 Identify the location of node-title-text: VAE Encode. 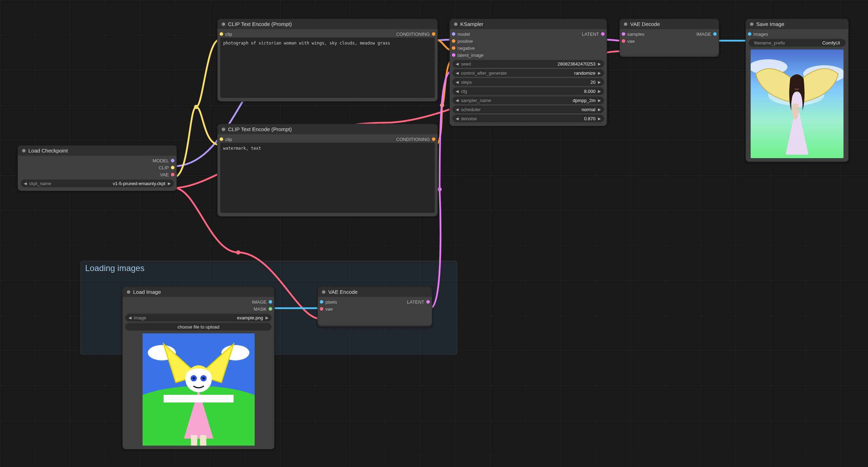
(343, 292).